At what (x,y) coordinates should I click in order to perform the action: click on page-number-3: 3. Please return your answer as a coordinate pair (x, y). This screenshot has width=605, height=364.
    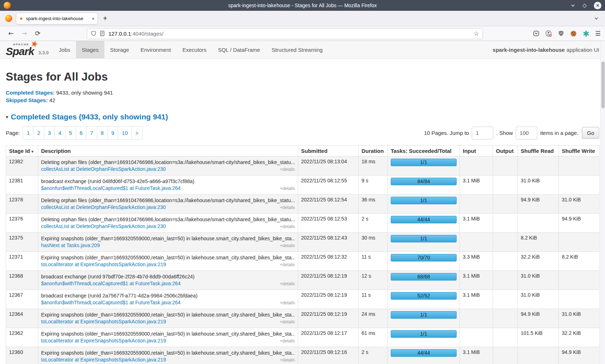
    Looking at the image, I should click on (50, 133).